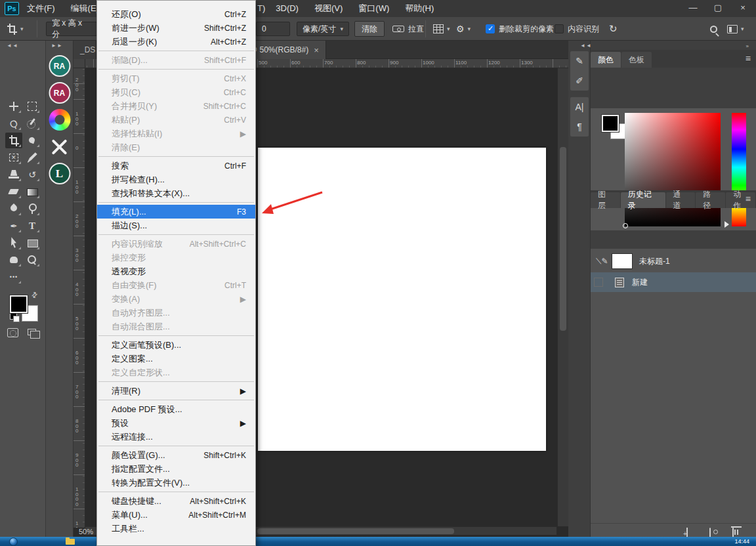 The height and width of the screenshot is (546, 756). I want to click on menu-item-assign-profile: 指定配置文件..., so click(176, 469).